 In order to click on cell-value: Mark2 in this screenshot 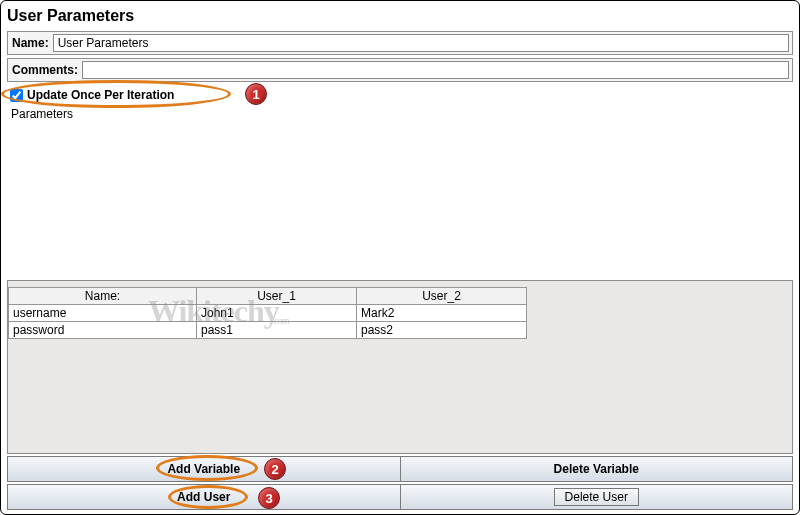, I will do `click(442, 312)`.